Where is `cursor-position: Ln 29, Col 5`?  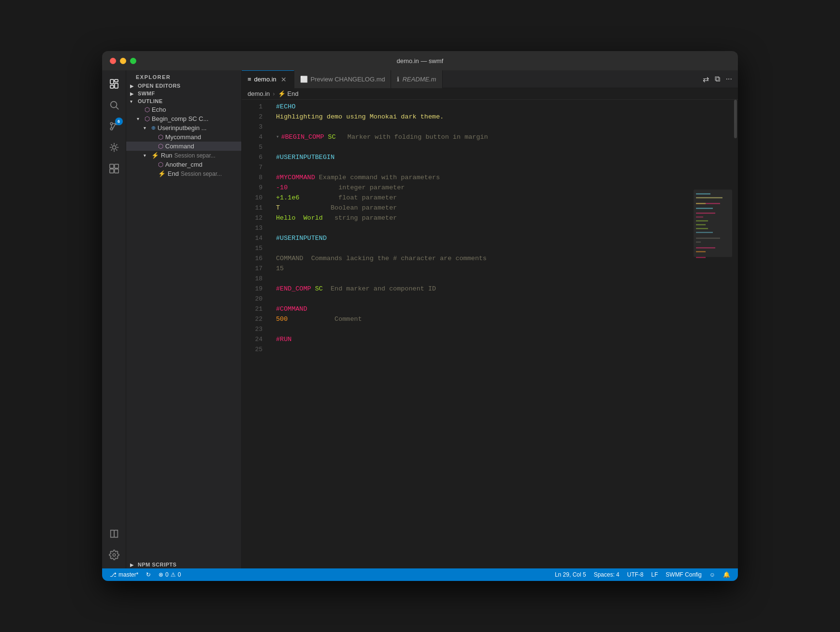
cursor-position: Ln 29, Col 5 is located at coordinates (570, 575).